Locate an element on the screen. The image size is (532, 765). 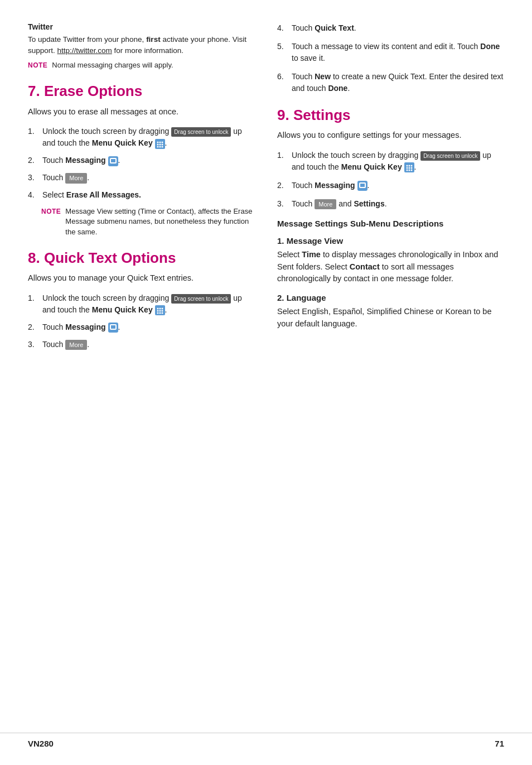
note-label: NOTE is located at coordinates (51, 212).